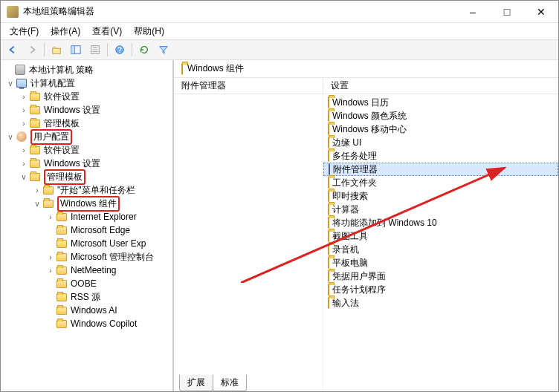  I want to click on settings-item: 凭据用户界面, so click(441, 276).